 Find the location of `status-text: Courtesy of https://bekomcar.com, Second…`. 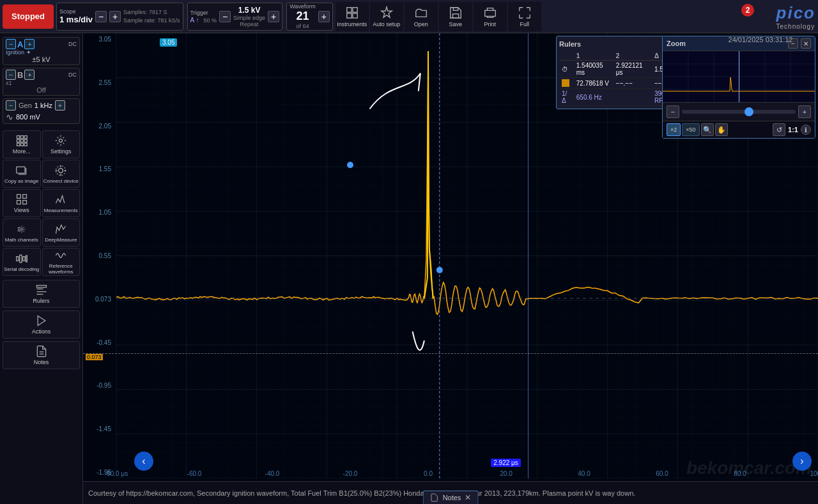

status-text: Courtesy of https://bekomcar.com, Second… is located at coordinates (362, 493).